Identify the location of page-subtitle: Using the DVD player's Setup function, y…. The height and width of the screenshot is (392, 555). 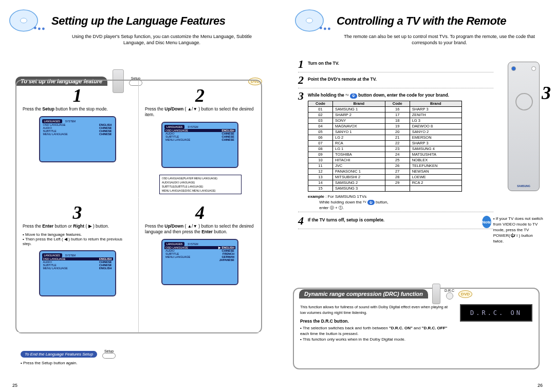
(162, 40).